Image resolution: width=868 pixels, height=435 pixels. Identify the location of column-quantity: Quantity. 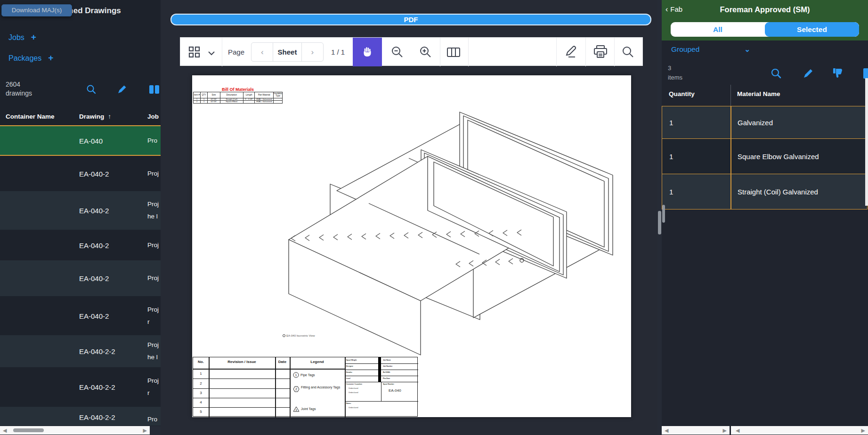
(682, 94).